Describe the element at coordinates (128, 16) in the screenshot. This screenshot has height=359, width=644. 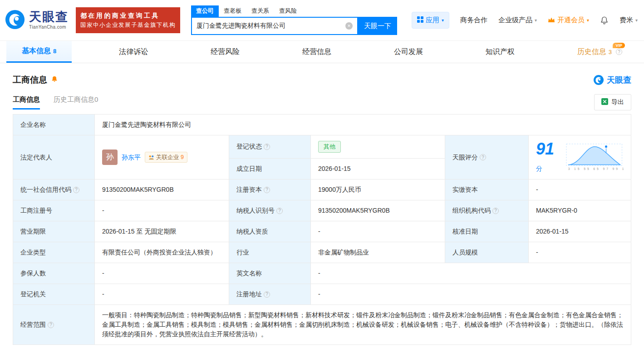
I see `promo-line-1: 都在用的商业查询工具` at that location.